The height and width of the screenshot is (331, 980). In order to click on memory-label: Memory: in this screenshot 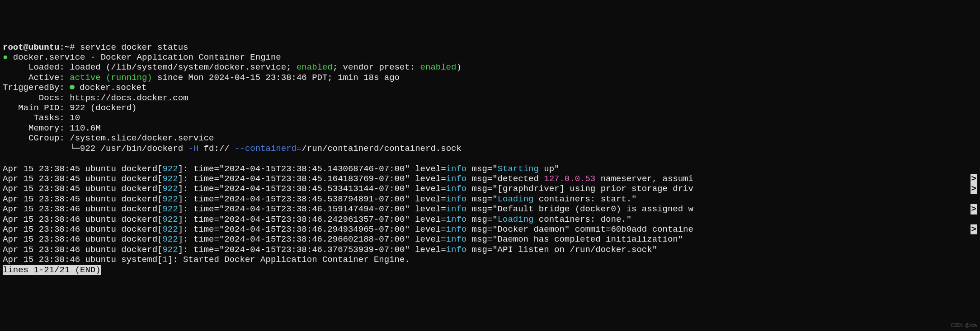, I will do `click(47, 128)`.